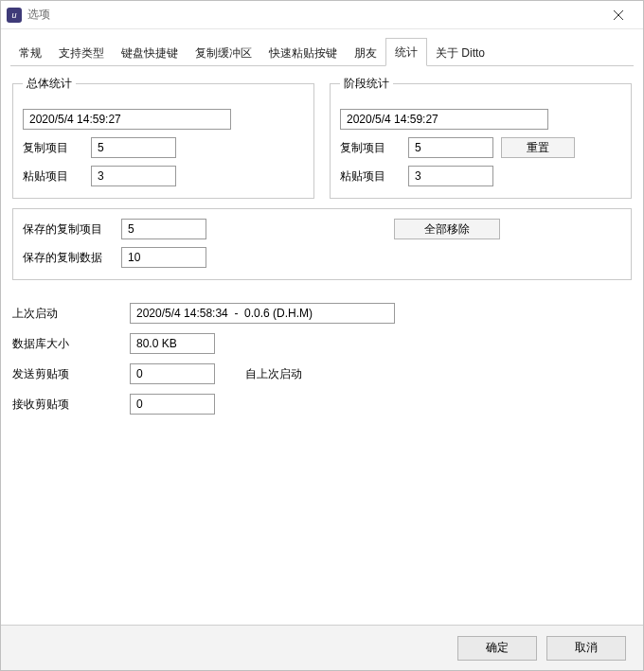  Describe the element at coordinates (322, 51) in the screenshot. I see `tabstrip: 常规 支持类型 键盘快捷键 复制缓冲区 快速粘贴按键 朋友 统计 关于 Ditt…` at that location.